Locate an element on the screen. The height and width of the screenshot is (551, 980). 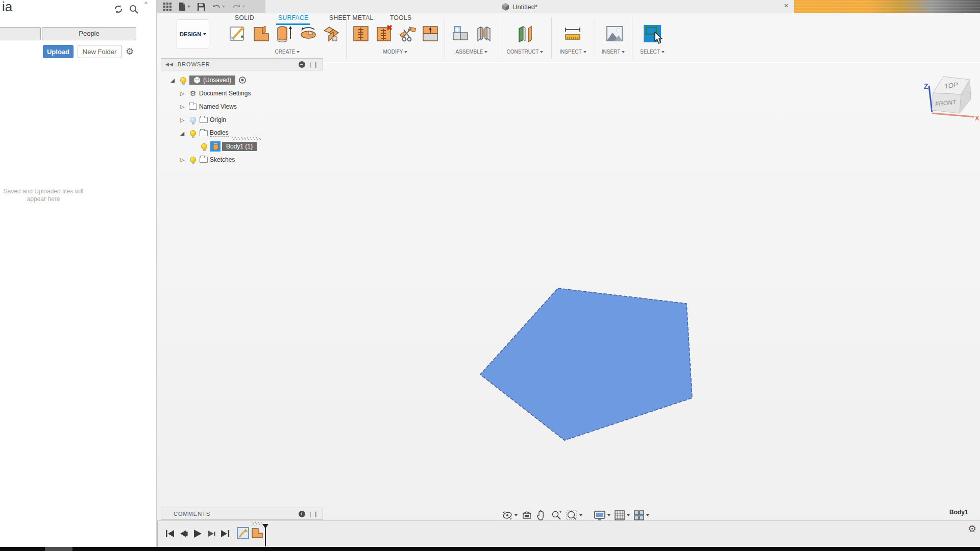
undo-button is located at coordinates (218, 7).